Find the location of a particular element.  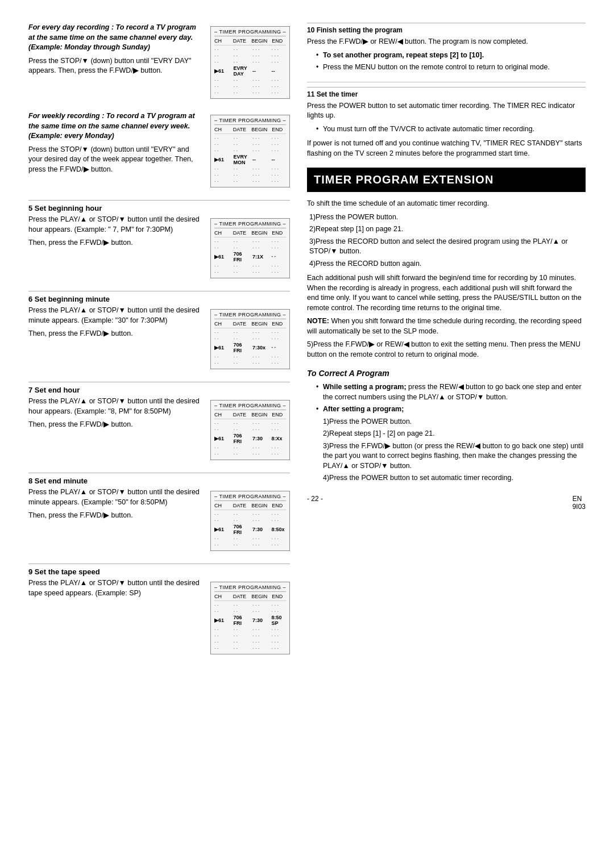

step8-text: Press the PLAY/▲ or STOP/▼ button until … is located at coordinates (116, 506).